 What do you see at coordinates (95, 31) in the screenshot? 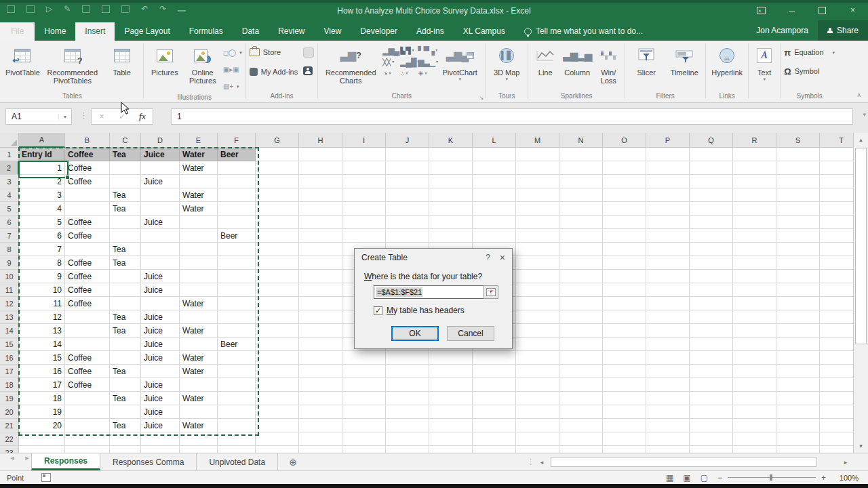
I see `ribbon-tab-insert: Insert` at bounding box center [95, 31].